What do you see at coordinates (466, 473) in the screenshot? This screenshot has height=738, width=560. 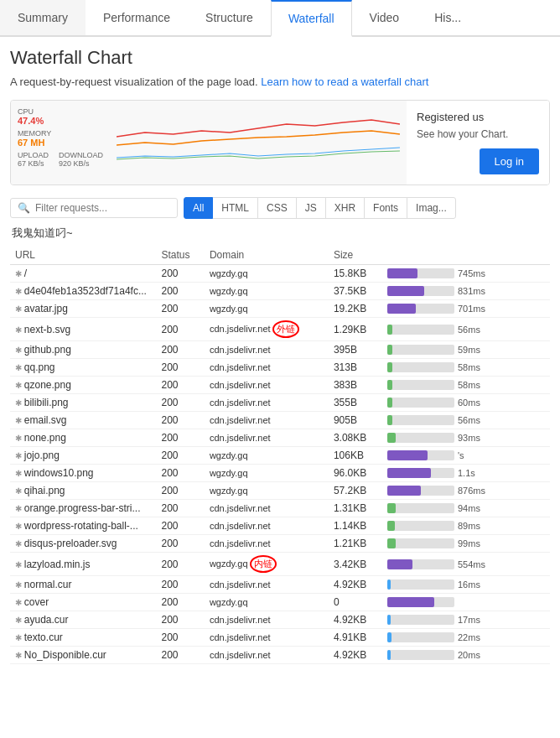 I see `cell-bar: 1.1s` at bounding box center [466, 473].